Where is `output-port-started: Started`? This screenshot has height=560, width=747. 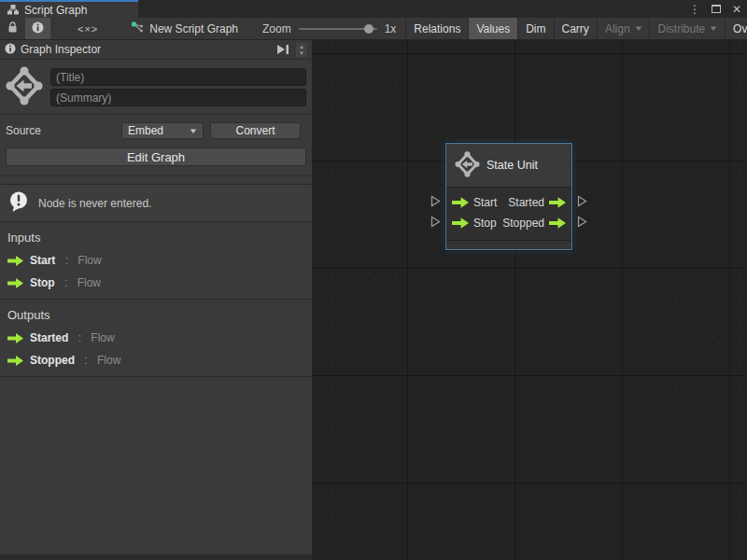 output-port-started: Started is located at coordinates (537, 203).